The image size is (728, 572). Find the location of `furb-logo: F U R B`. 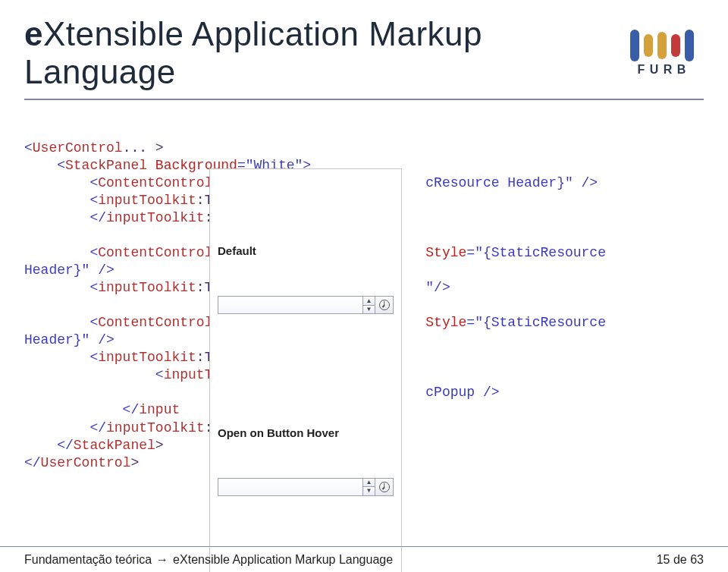

furb-logo: F U R B is located at coordinates (662, 53).